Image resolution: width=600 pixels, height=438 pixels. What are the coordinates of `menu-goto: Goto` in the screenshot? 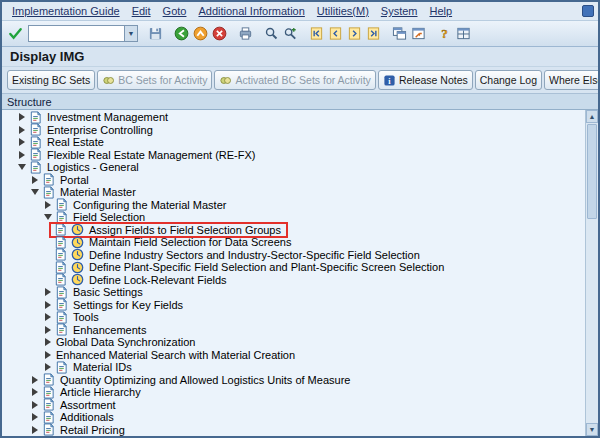 It's located at (175, 11).